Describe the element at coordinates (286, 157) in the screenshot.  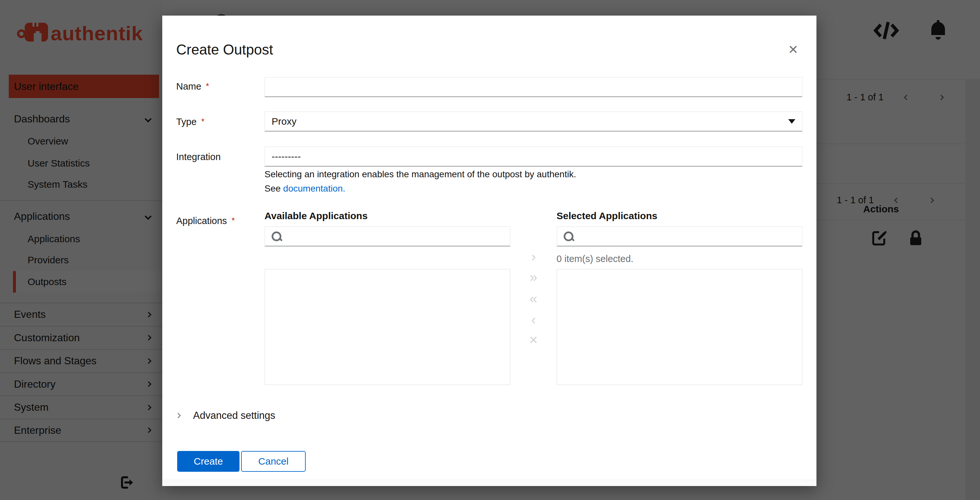
I see `integration-select-value: ---------` at that location.